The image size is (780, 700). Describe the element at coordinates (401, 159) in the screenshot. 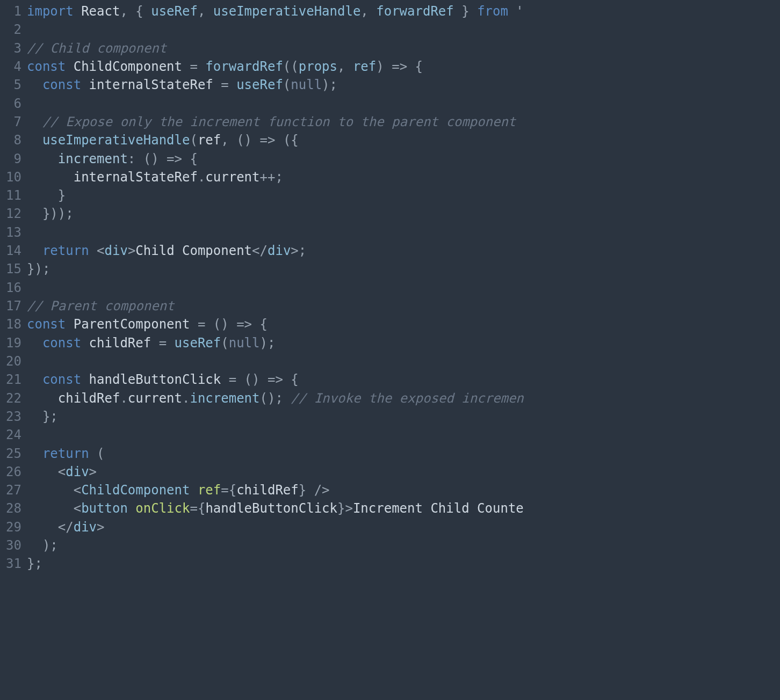

I see `code-line: increment: () => {` at that location.